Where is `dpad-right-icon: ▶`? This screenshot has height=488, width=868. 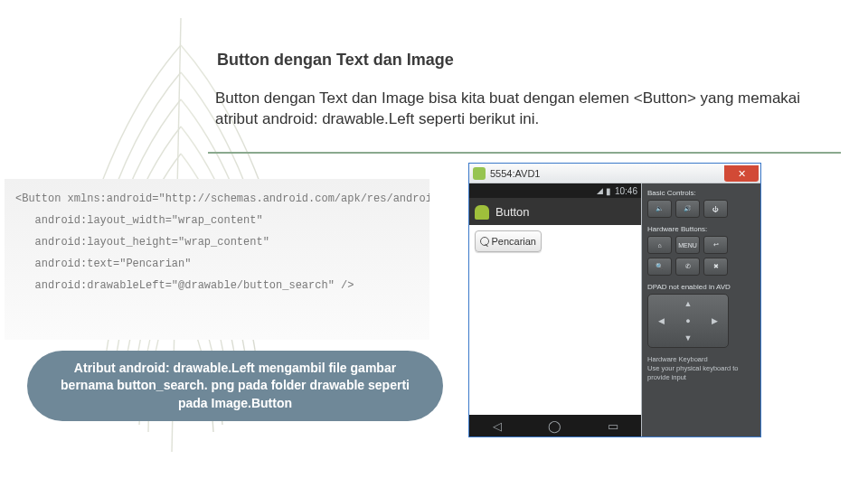 dpad-right-icon: ▶ is located at coordinates (714, 321).